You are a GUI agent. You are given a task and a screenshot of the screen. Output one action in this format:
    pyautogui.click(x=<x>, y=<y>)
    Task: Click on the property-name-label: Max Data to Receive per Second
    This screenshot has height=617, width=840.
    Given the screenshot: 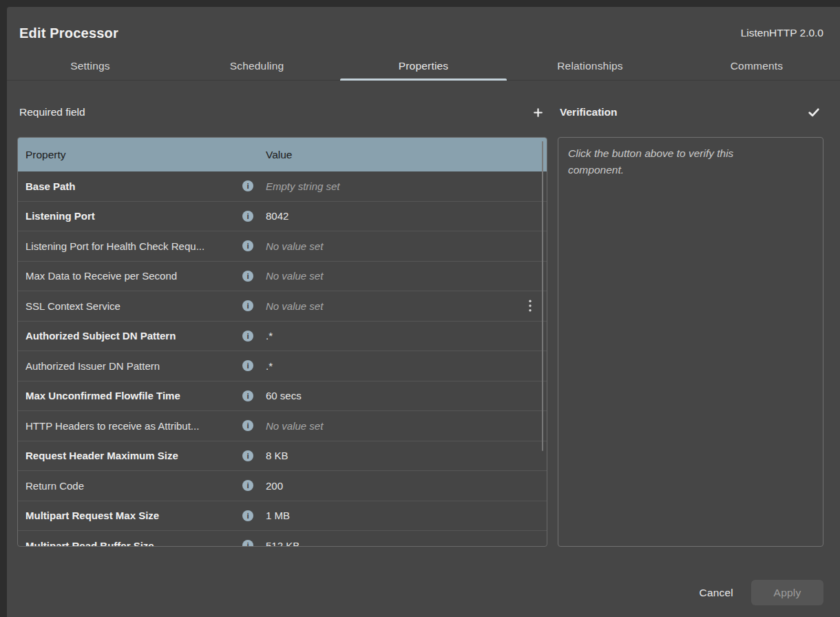 What is the action you would take?
    pyautogui.click(x=134, y=275)
    